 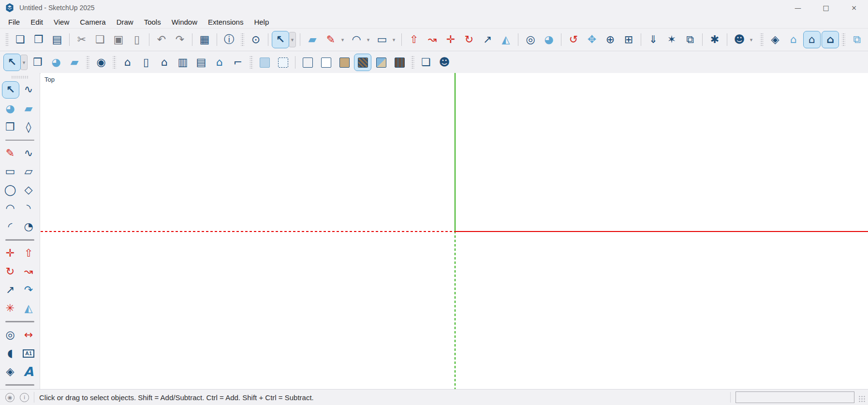 What do you see at coordinates (739, 40) in the screenshot?
I see `account-button: ☻` at bounding box center [739, 40].